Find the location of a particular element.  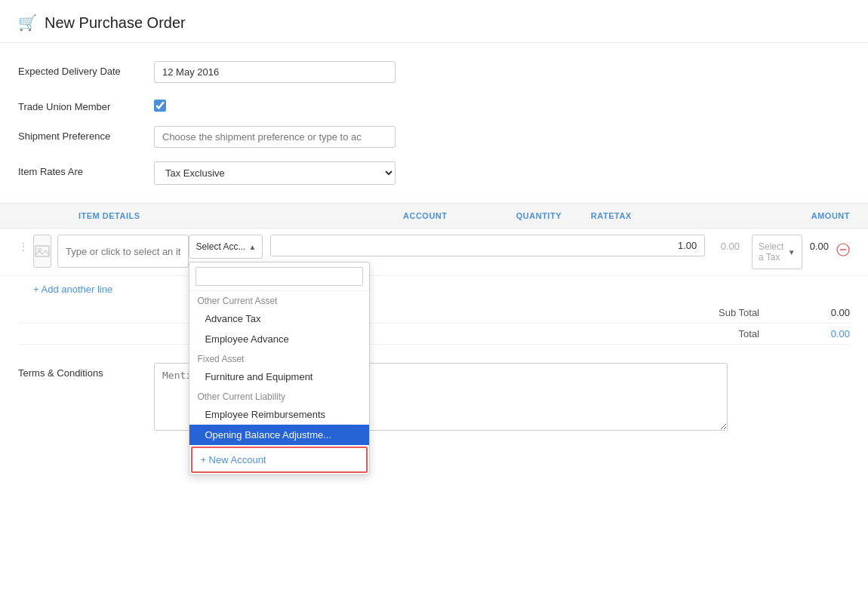

dropdown-search-input is located at coordinates (279, 276).